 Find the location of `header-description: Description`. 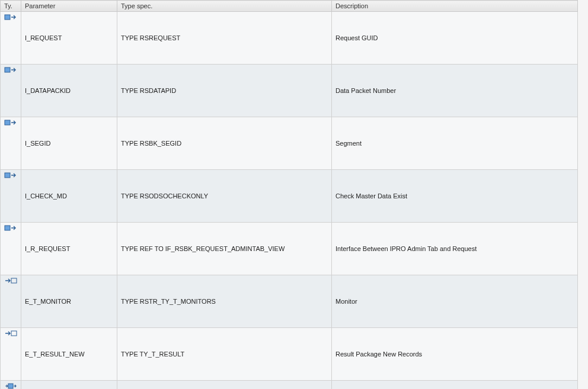

header-description: Description is located at coordinates (455, 6).